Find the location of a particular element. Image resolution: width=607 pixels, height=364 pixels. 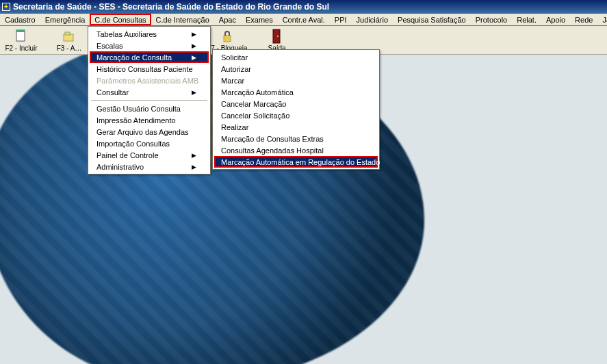

menu-item-label: Cancelar Solicitação is located at coordinates (255, 116).